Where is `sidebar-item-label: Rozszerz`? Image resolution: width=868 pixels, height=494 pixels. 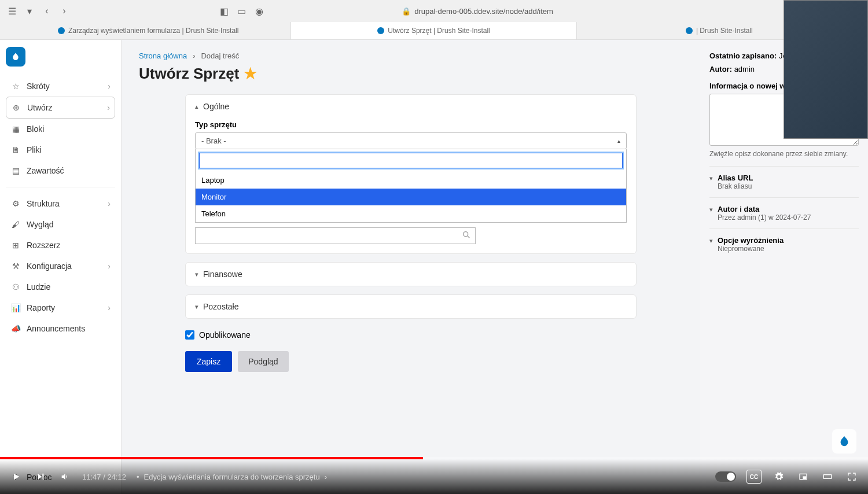 sidebar-item-label: Rozszerz is located at coordinates (43, 245).